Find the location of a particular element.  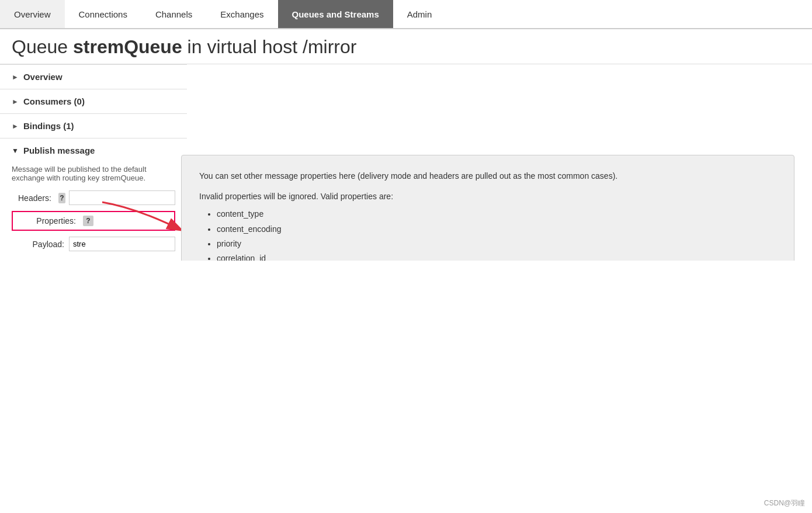

bindings-section-label: Bindings (1) is located at coordinates (49, 126).